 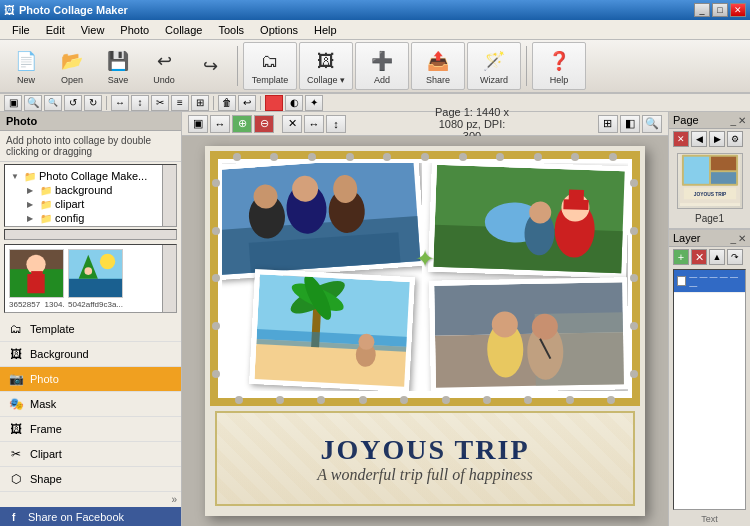 I want to click on undo2-button: ↩, so click(x=247, y=103).